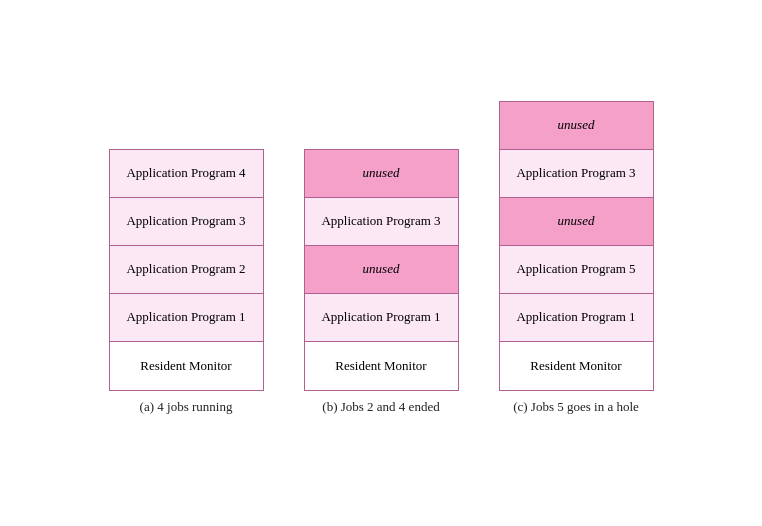 The width and height of the screenshot is (762, 526). Describe the element at coordinates (186, 174) in the screenshot. I see `cell-label-a-0: Application Program 4` at that location.